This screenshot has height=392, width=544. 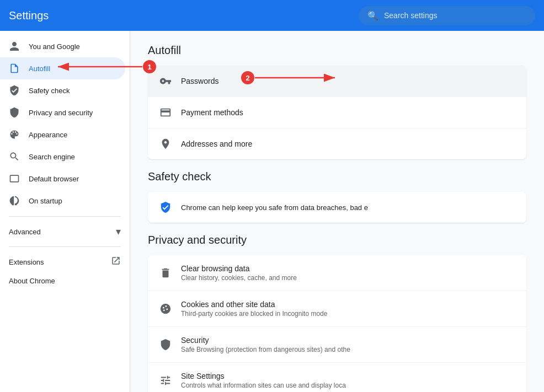 I want to click on sidebar-item-safety-check: Safety check, so click(x=63, y=90).